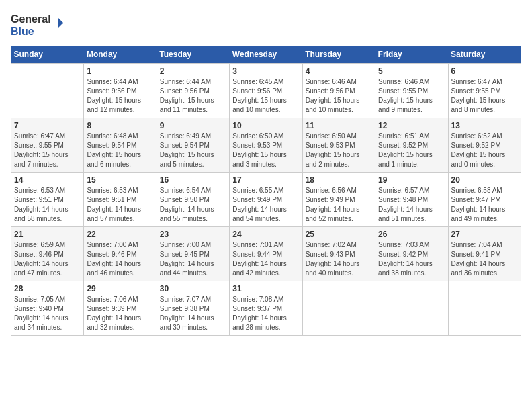  I want to click on calendar-cell: 23Sunrise: 7:00 AM Sunset: 9:45 PM Dayli…, so click(193, 254).